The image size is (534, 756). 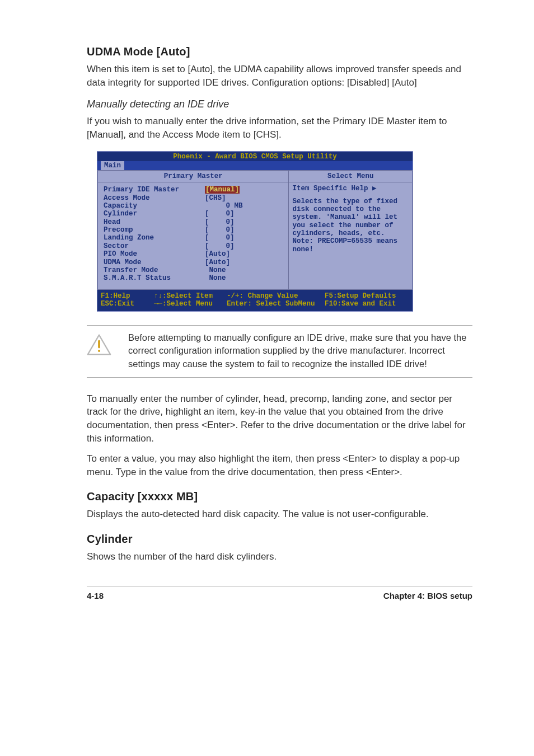 What do you see at coordinates (190, 304) in the screenshot?
I see `bios-key-select-menu: →←:Select Menu` at bounding box center [190, 304].